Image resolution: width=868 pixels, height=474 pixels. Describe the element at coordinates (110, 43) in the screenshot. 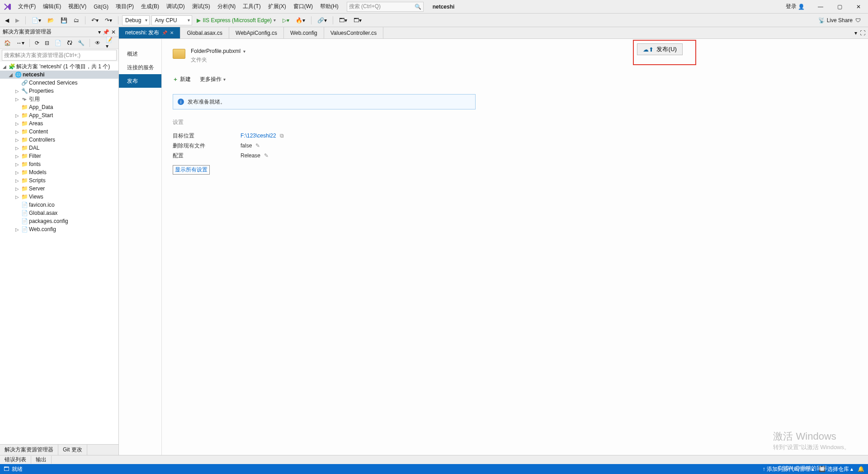

I see `se-view-code-button: 📝▾` at that location.